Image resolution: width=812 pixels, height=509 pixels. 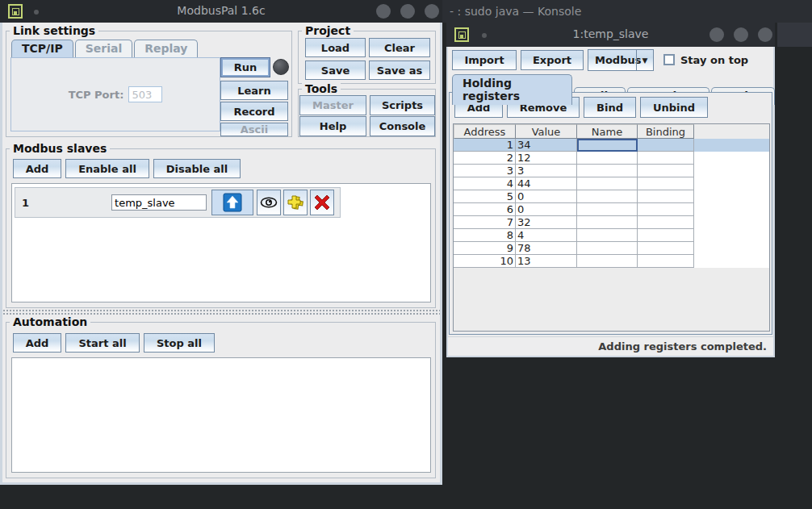 I want to click on export-button: Export, so click(x=552, y=60).